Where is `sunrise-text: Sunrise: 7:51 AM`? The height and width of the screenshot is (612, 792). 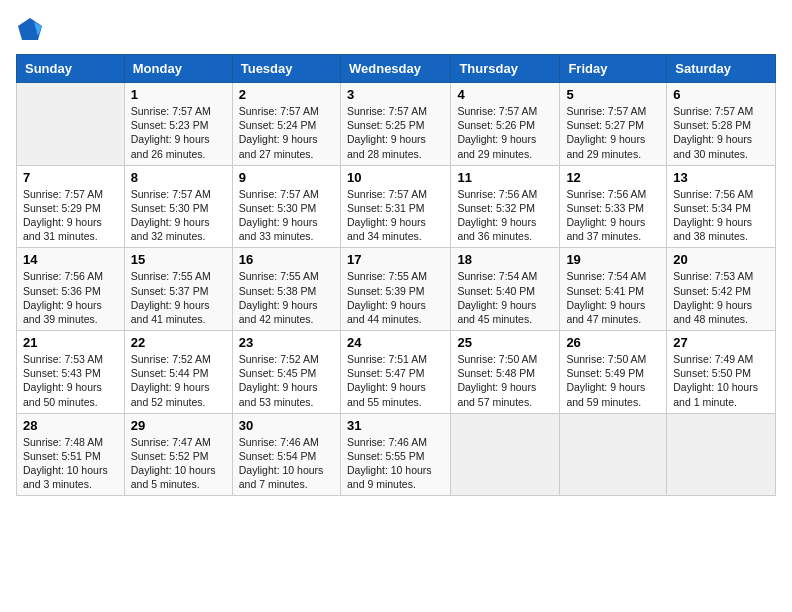 sunrise-text: Sunrise: 7:51 AM is located at coordinates (396, 359).